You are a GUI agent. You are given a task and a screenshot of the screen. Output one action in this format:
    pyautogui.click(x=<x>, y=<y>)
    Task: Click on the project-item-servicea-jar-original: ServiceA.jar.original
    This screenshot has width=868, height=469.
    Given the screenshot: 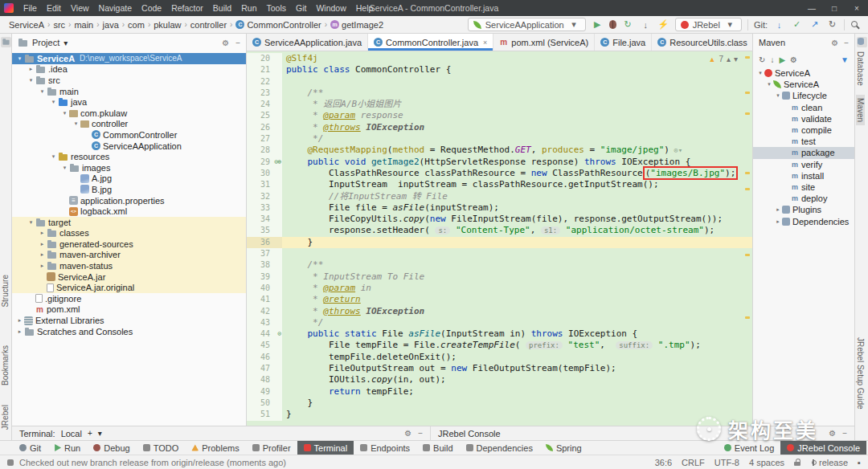 What is the action you would take?
    pyautogui.click(x=129, y=288)
    